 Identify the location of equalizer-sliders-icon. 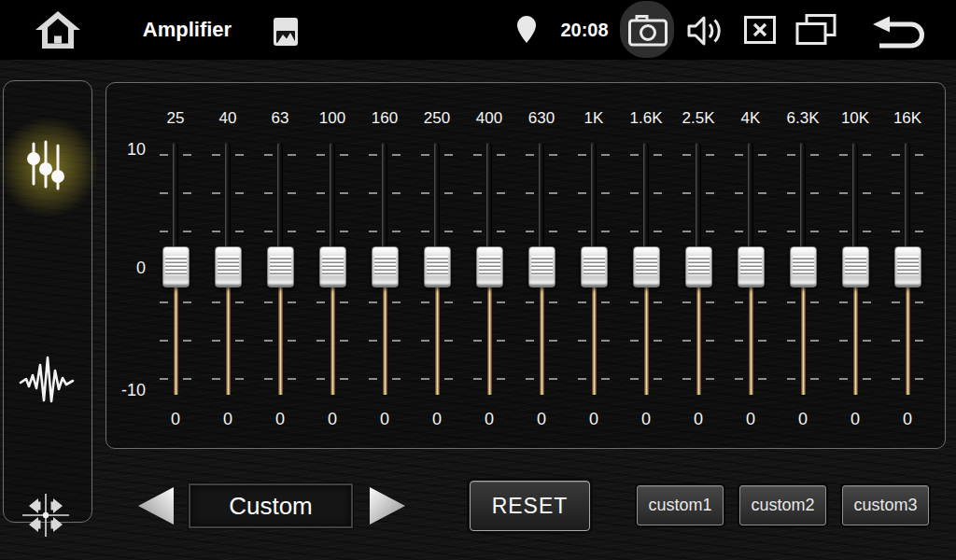
(46, 164).